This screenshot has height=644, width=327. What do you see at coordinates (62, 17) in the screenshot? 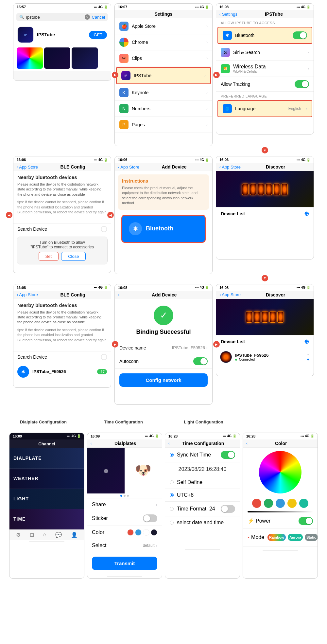
I see `search-bar-1: 🔍 ipstube ✕ Cancel` at bounding box center [62, 17].